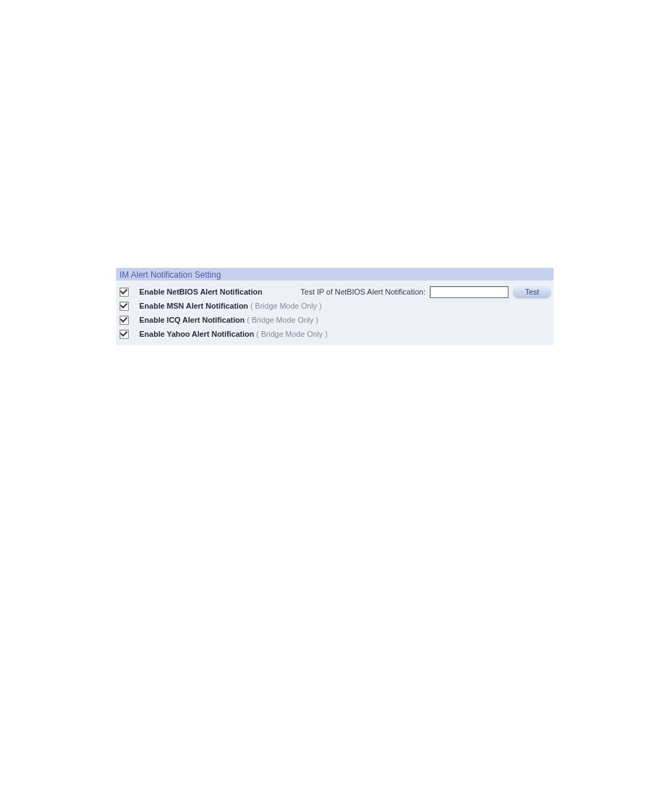  I want to click on test-button: Test, so click(532, 292).